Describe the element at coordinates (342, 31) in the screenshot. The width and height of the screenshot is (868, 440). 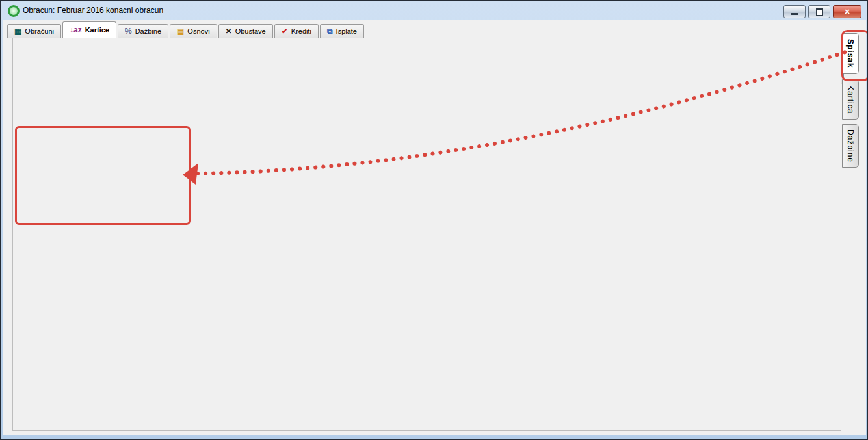
I see `tab-isplate: ⧉Isplate` at that location.